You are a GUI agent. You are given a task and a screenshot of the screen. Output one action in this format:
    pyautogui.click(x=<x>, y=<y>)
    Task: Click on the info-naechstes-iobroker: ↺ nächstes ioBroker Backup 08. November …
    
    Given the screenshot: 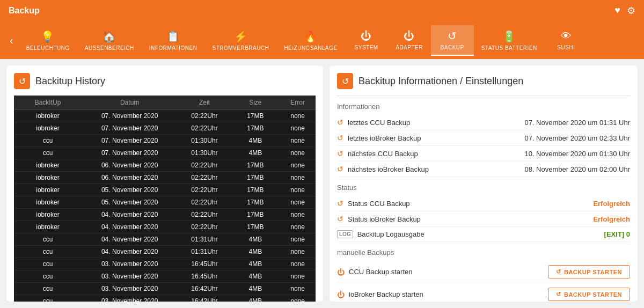 What is the action you would take?
    pyautogui.click(x=484, y=170)
    